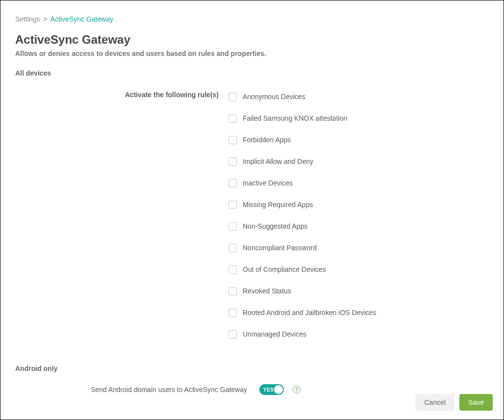 This screenshot has height=420, width=504. Describe the element at coordinates (284, 269) in the screenshot. I see `rule-label: Out of Compliance Devices` at that location.